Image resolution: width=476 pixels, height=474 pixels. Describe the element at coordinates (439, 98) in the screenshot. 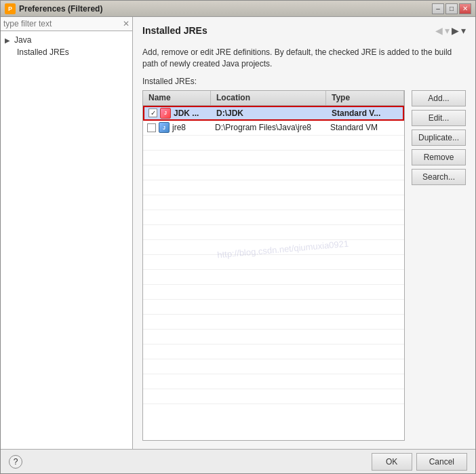

I see `add-button: Add...` at that location.